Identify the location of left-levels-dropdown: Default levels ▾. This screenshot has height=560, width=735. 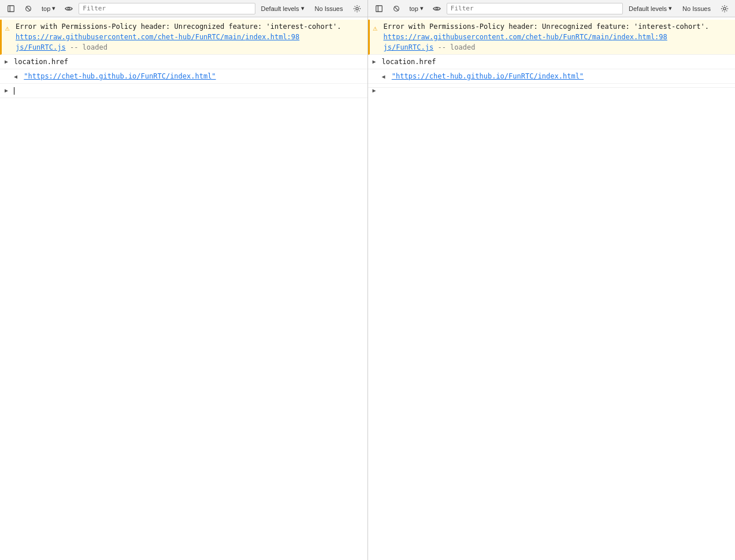
(283, 9).